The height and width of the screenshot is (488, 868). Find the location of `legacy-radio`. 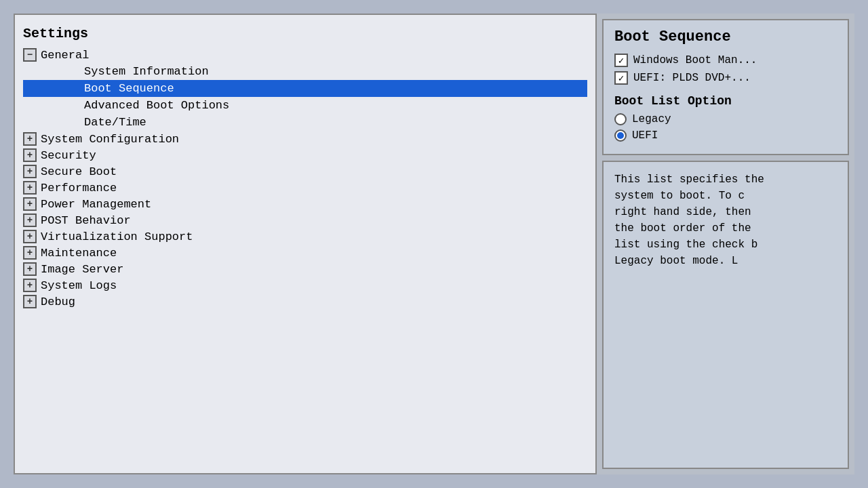

legacy-radio is located at coordinates (620, 119).